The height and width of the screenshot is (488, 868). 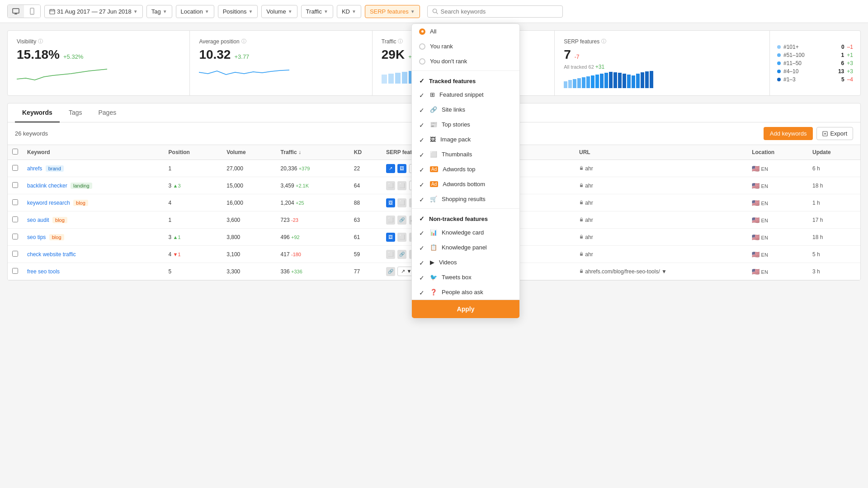 I want to click on tracked-features-label: Tracked features, so click(x=452, y=81).